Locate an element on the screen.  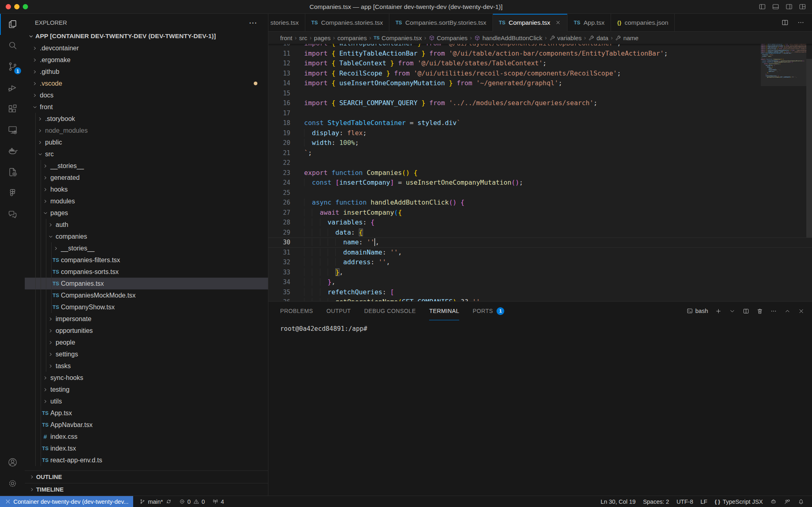
editor-scrollbar is located at coordinates (809, 148).